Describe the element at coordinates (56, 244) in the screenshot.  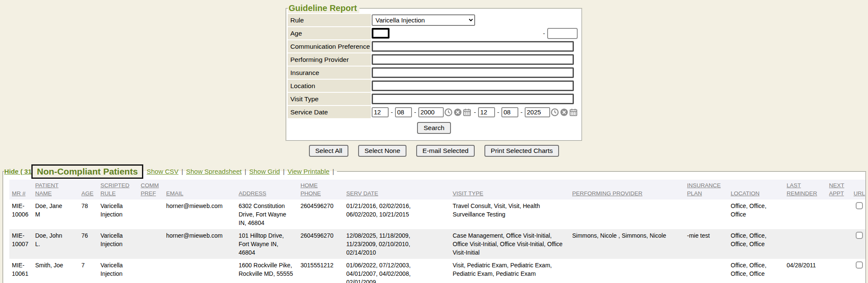
I see `cell-patient-name: Doe, John L.` at that location.